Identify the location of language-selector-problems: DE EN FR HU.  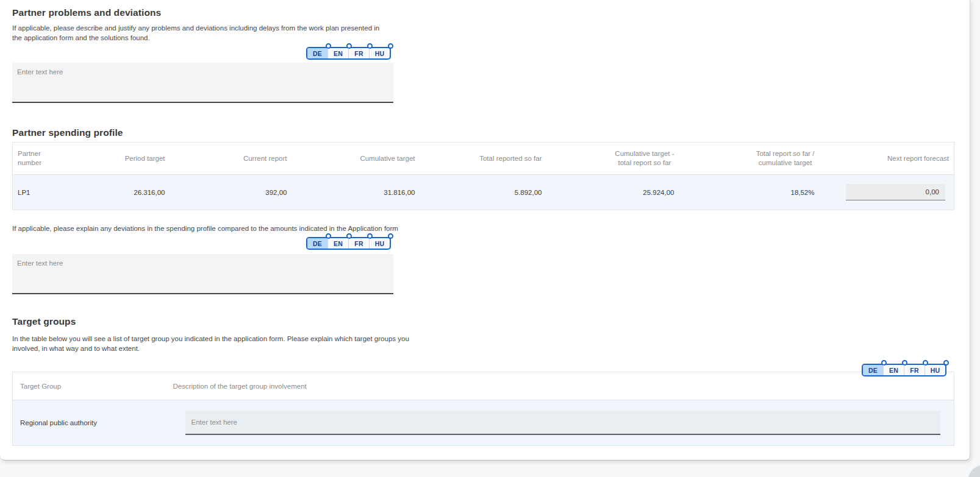
(349, 54).